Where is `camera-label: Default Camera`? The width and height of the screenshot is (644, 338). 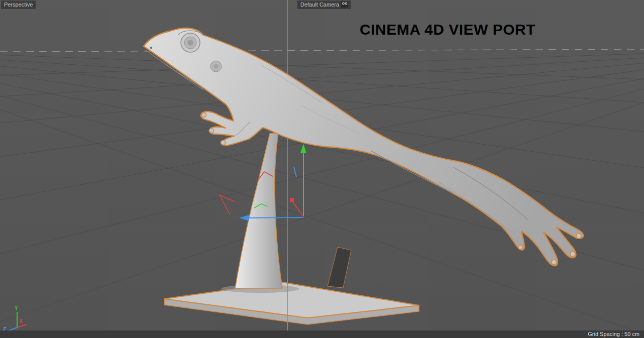 camera-label: Default Camera is located at coordinates (325, 5).